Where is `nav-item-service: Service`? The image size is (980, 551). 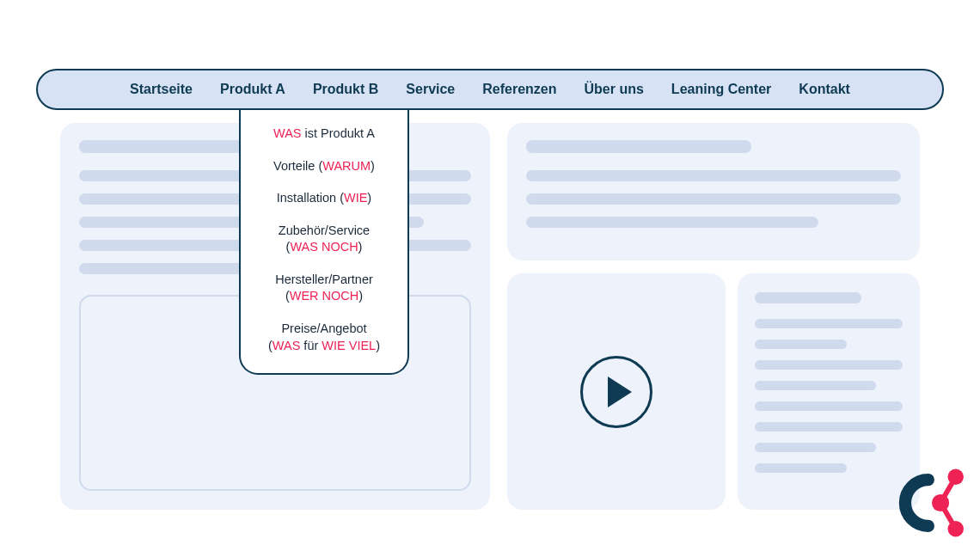 nav-item-service: Service is located at coordinates (430, 89).